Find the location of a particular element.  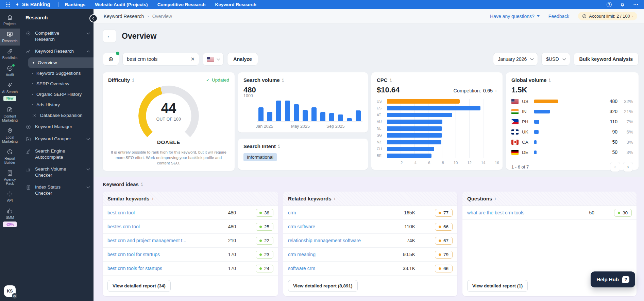

difficulty-description: It is entirely possible to rank high for… is located at coordinates (169, 158).